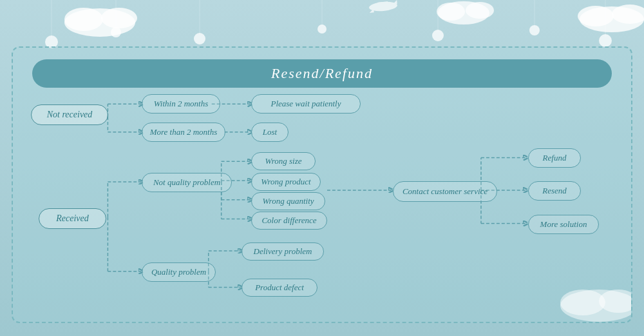 The width and height of the screenshot is (644, 336). Describe the element at coordinates (289, 201) in the screenshot. I see `wrong-quantity-node: Wrong quantity` at that location.